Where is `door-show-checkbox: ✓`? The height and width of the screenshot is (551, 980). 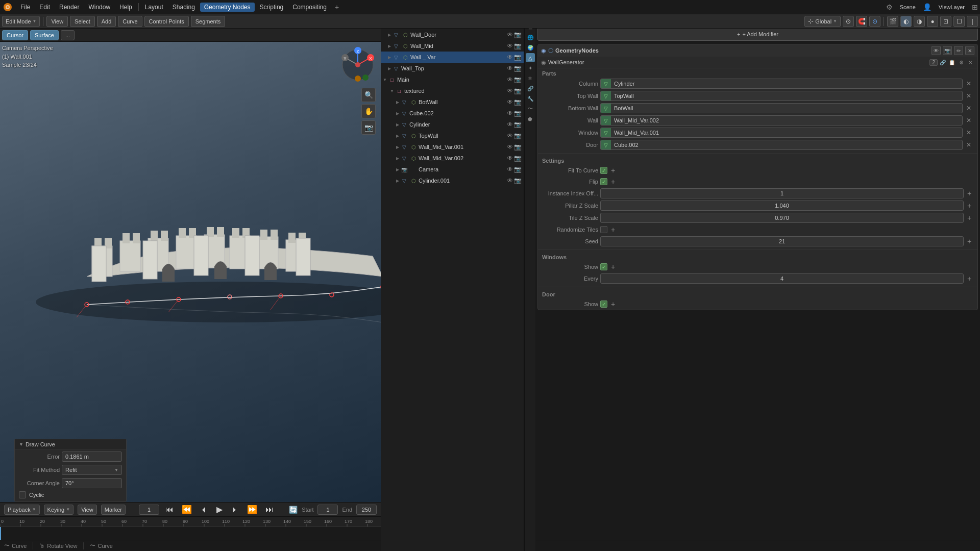 door-show-checkbox: ✓ is located at coordinates (604, 304).